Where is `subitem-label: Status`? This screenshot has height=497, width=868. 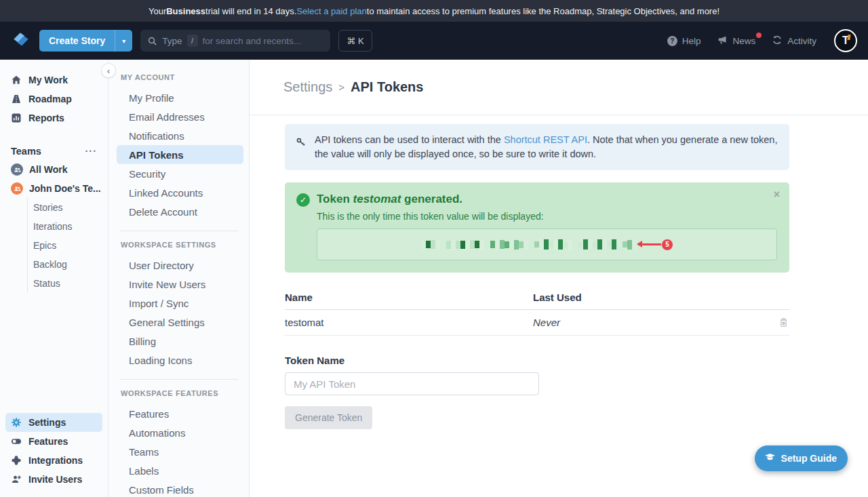 subitem-label: Status is located at coordinates (47, 283).